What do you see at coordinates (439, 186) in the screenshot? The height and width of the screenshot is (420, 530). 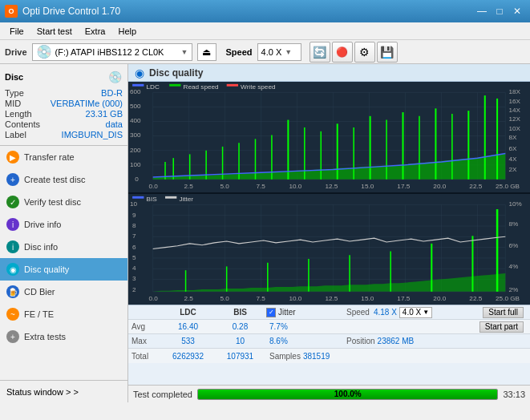 I see `svg-text: 20.0` at bounding box center [439, 186].